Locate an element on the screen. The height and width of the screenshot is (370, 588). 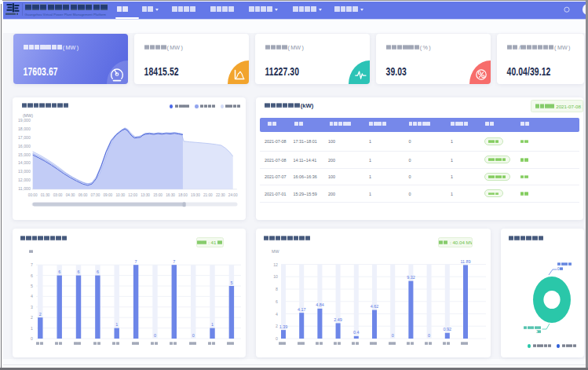
svg-text: 16:30 is located at coordinates (170, 195).